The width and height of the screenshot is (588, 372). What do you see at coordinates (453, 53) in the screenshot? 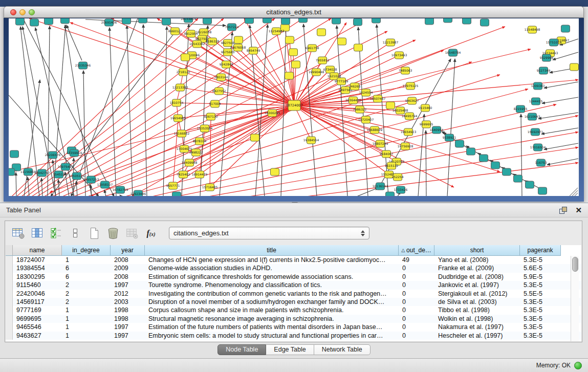
I see `network-node: 16548784` at bounding box center [453, 53].